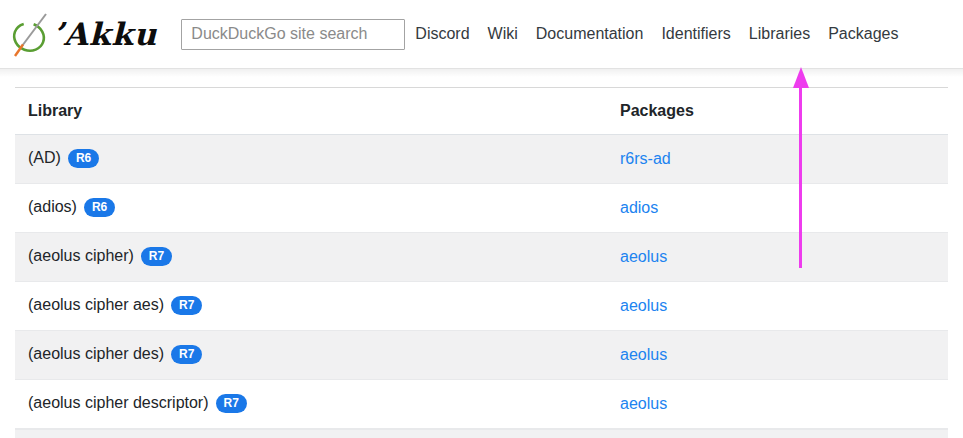 Image resolution: width=963 pixels, height=438 pixels. Describe the element at coordinates (293, 34) in the screenshot. I see `site-search-input` at that location.